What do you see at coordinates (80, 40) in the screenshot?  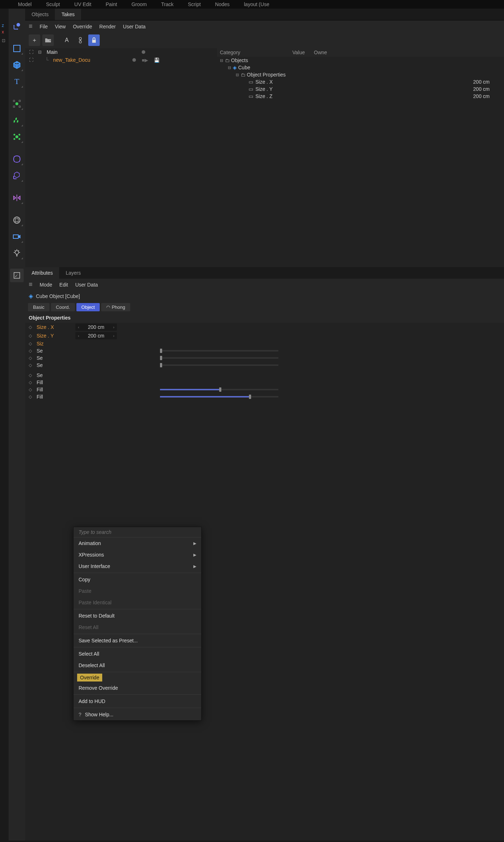 I see `link-button` at bounding box center [80, 40].